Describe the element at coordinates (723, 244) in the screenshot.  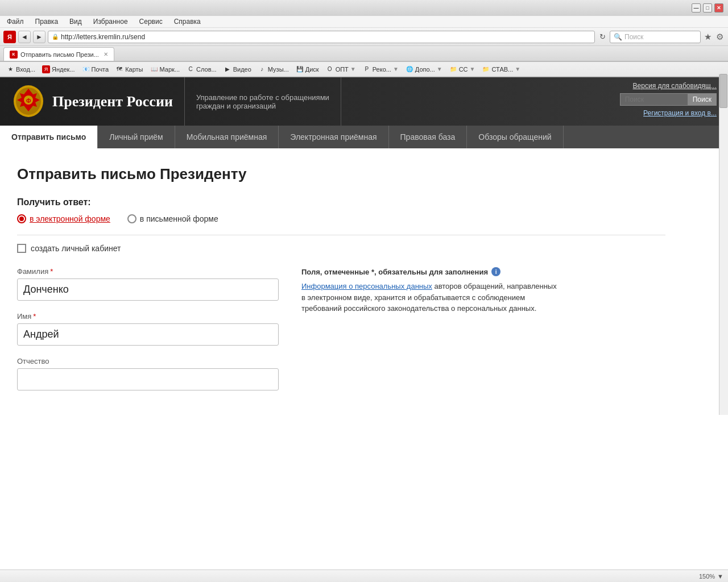
I see `scrollbar-vertical` at that location.